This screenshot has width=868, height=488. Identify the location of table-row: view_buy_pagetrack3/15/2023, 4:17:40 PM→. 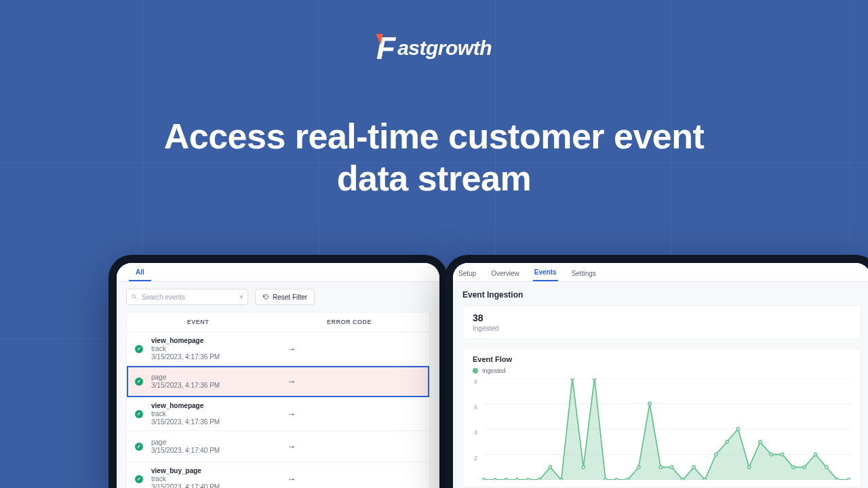
(278, 475).